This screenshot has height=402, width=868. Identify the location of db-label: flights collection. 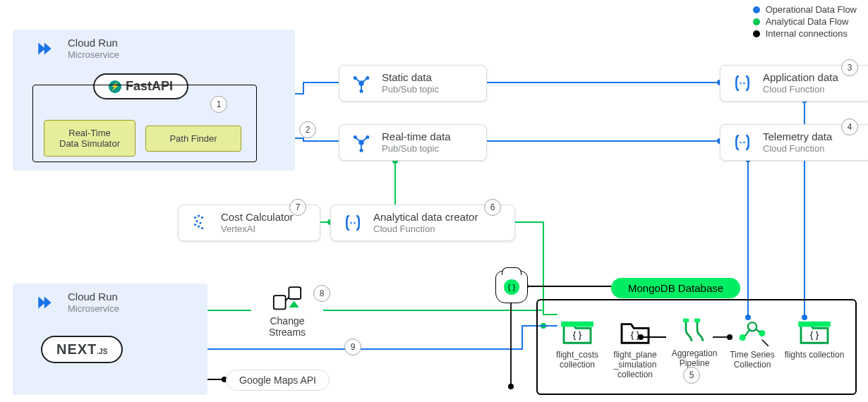
(814, 355).